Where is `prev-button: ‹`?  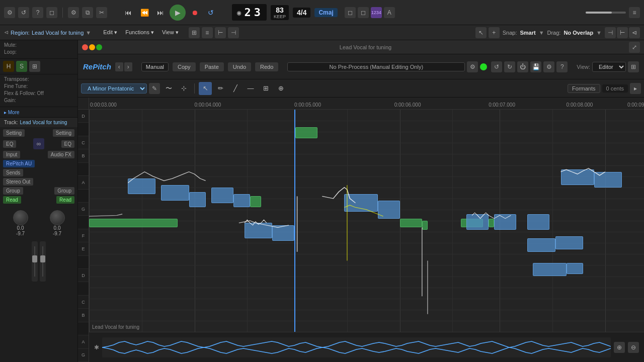
prev-button: ‹ is located at coordinates (119, 67).